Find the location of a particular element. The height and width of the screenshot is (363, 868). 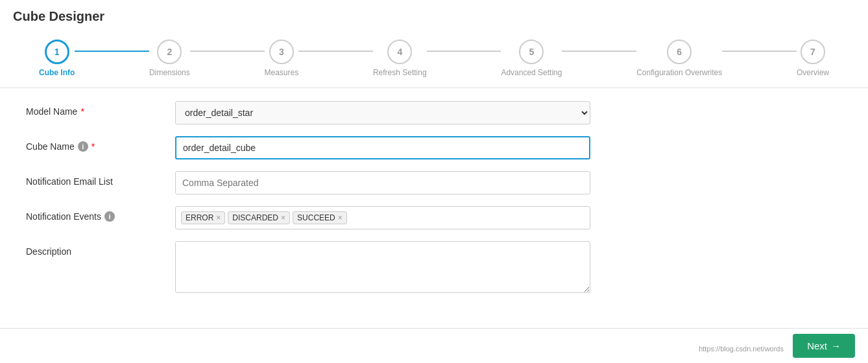

model-name-row: Model Name * order_detail_star is located at coordinates (434, 113).